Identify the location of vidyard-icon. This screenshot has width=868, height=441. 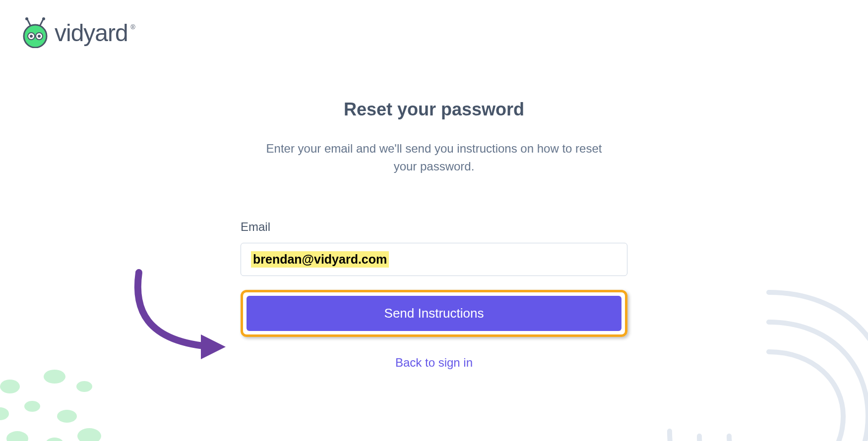
(35, 33).